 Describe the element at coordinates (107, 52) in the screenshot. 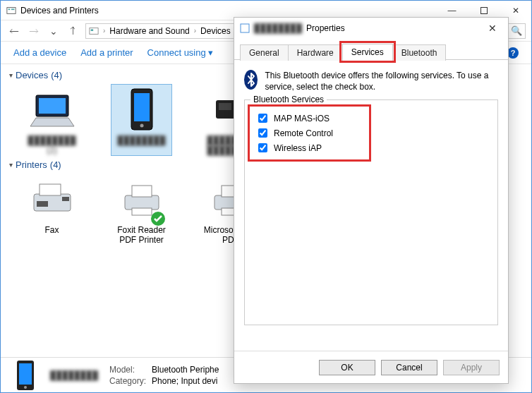

I see `add-printer-link: Add a printer` at that location.